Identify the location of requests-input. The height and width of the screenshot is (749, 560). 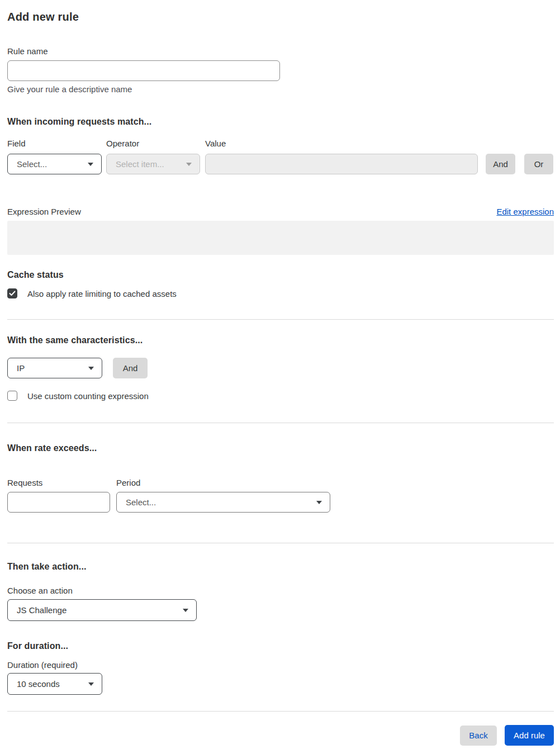
(59, 502).